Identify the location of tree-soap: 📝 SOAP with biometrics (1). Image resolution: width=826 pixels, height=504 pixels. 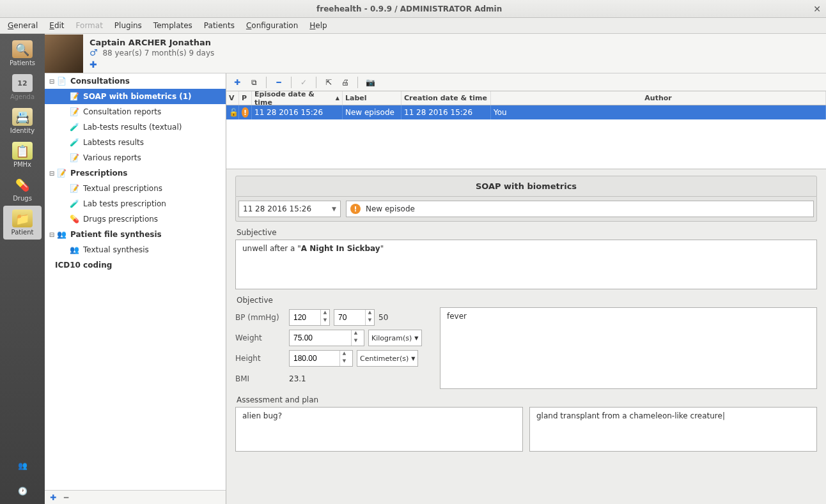
(136, 96).